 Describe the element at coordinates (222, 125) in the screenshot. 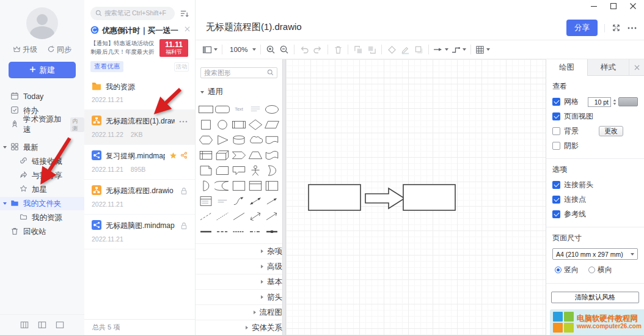

I see `shape-circle` at that location.